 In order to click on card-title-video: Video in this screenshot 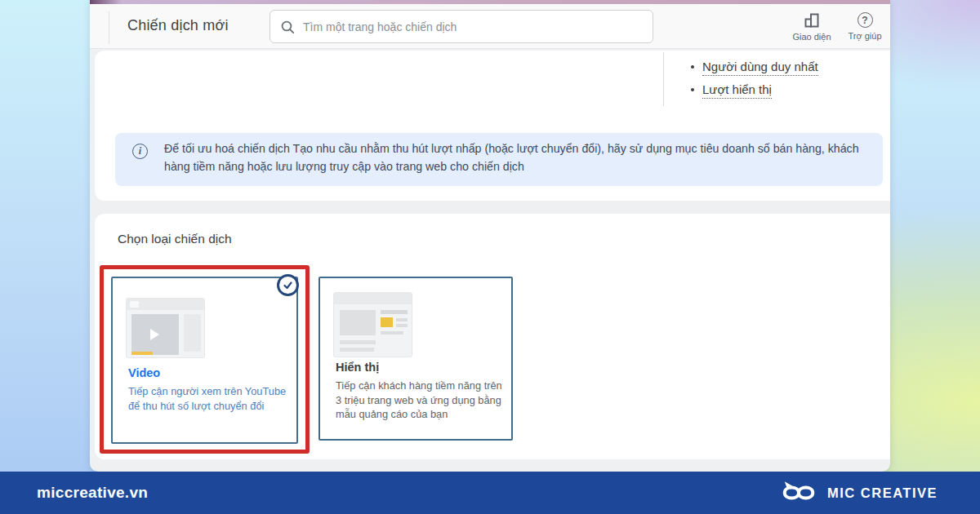, I will do `click(144, 373)`.